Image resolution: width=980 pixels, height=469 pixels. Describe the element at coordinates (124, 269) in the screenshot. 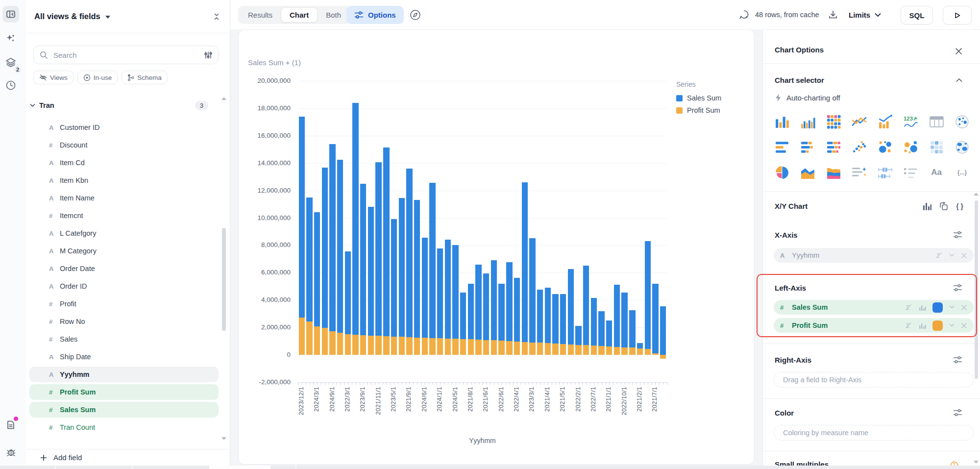

I see `field-row-order-date: AOrder Date` at that location.